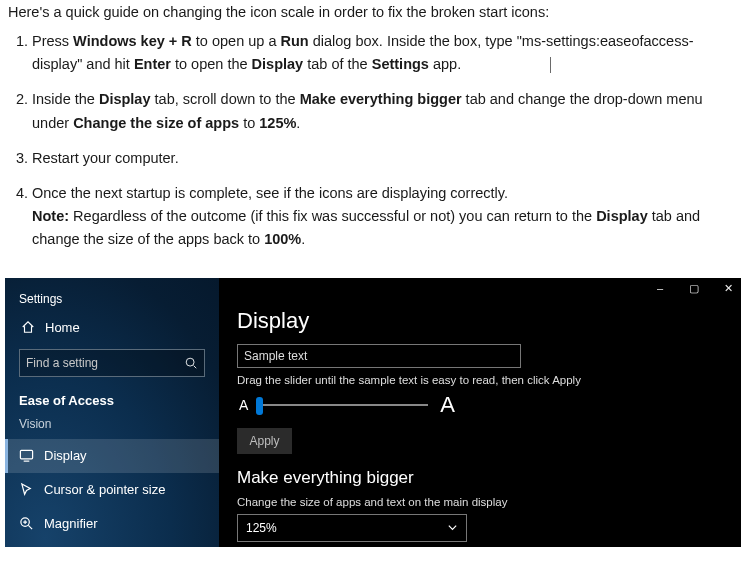  I want to click on step-4: Once the next startup is complete, see i…, so click(387, 217).